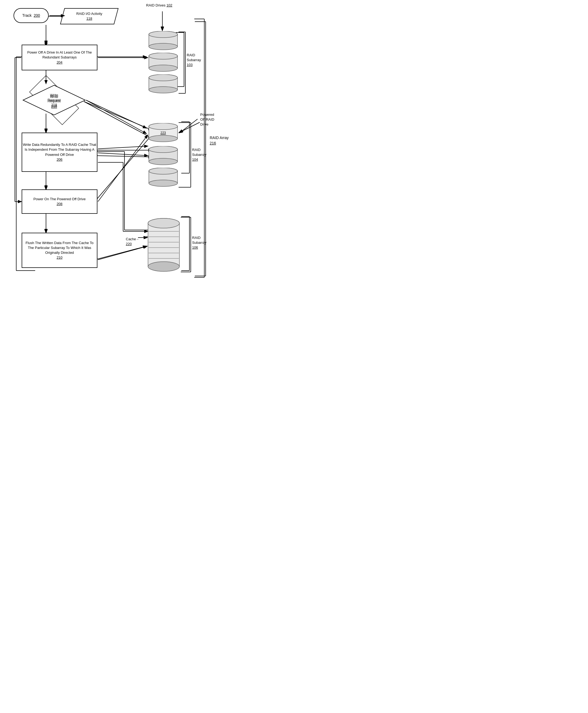  I want to click on flush-data-ref: 210, so click(60, 257).